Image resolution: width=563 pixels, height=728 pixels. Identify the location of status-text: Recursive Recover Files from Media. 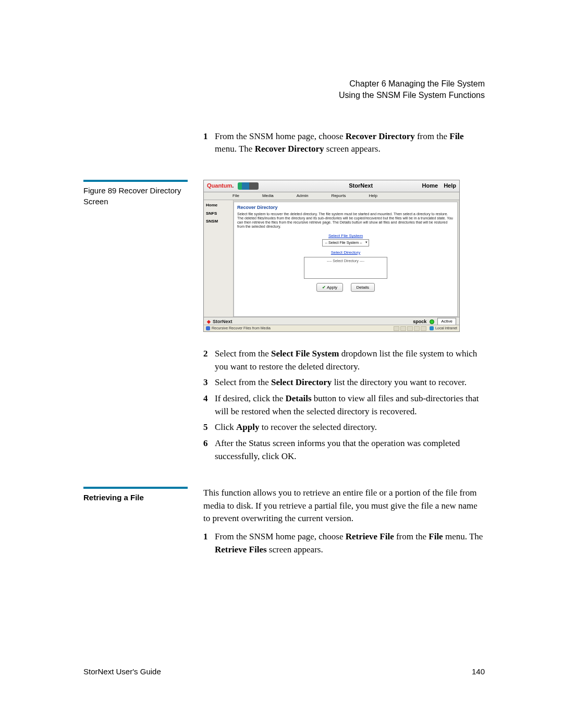
(241, 328).